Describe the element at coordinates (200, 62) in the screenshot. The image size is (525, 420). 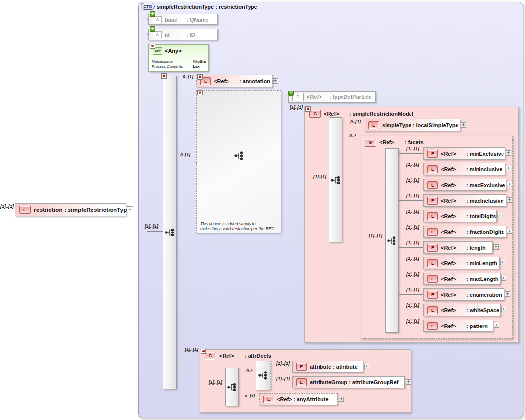
I see `any-namespace-value: ##other` at that location.